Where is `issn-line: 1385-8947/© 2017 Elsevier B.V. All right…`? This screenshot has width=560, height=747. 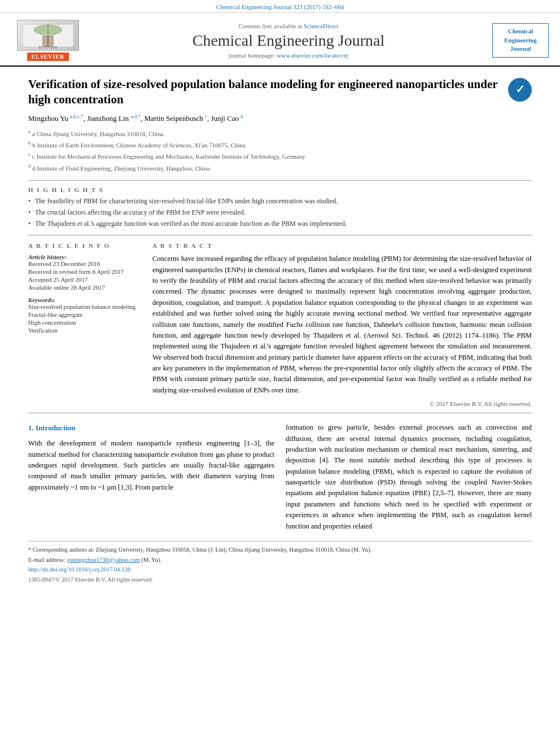
issn-line: 1385-8947/© 2017 Elsevier B.V. All right… is located at coordinates (280, 580).